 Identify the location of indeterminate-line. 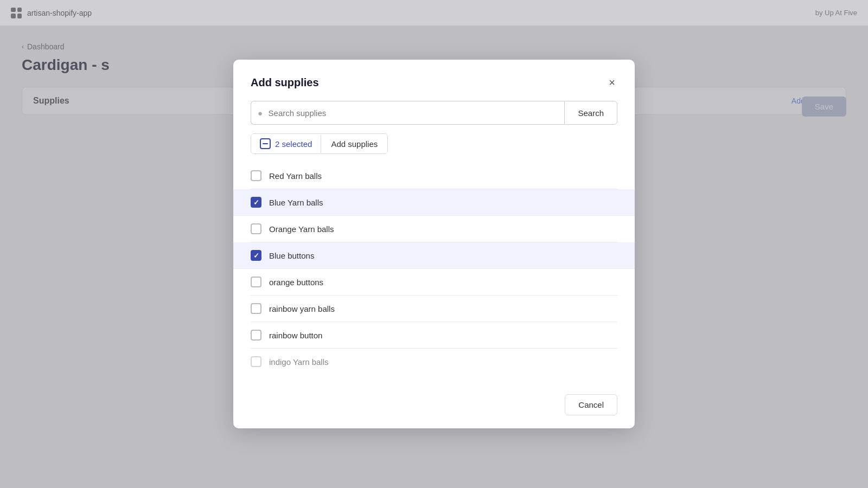
(265, 144).